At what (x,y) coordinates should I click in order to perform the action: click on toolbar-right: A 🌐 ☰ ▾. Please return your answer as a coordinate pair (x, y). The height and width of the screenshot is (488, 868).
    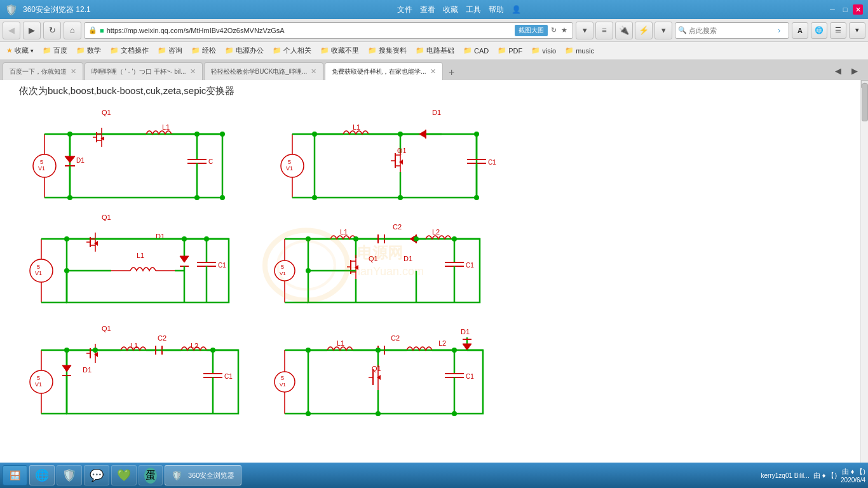
    Looking at the image, I should click on (829, 30).